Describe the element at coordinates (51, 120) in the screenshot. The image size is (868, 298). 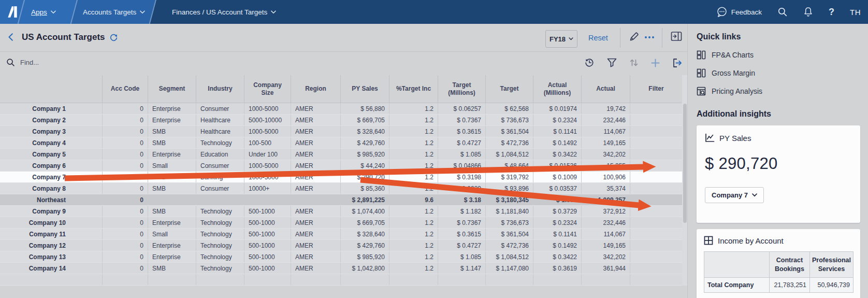
I see `row-label: Company 2` at that location.